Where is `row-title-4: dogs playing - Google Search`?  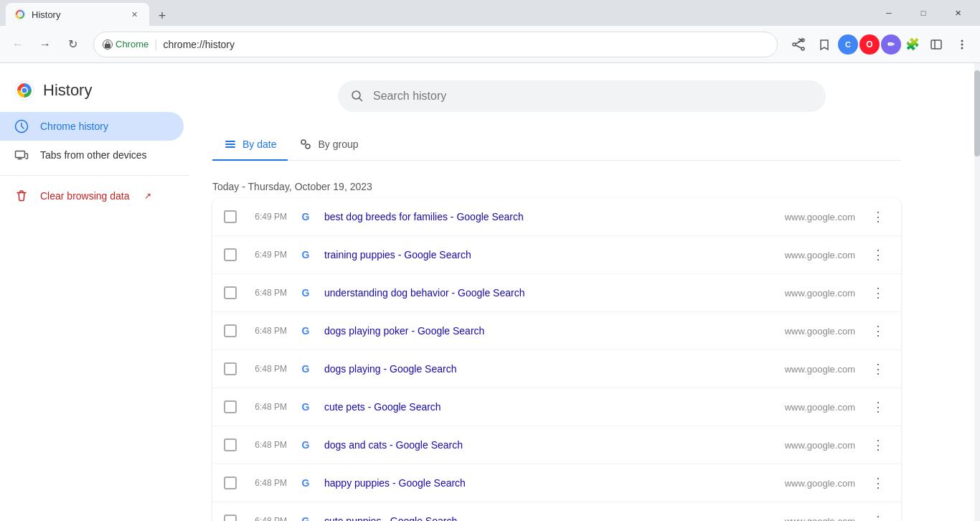
row-title-4: dogs playing - Google Search is located at coordinates (546, 369).